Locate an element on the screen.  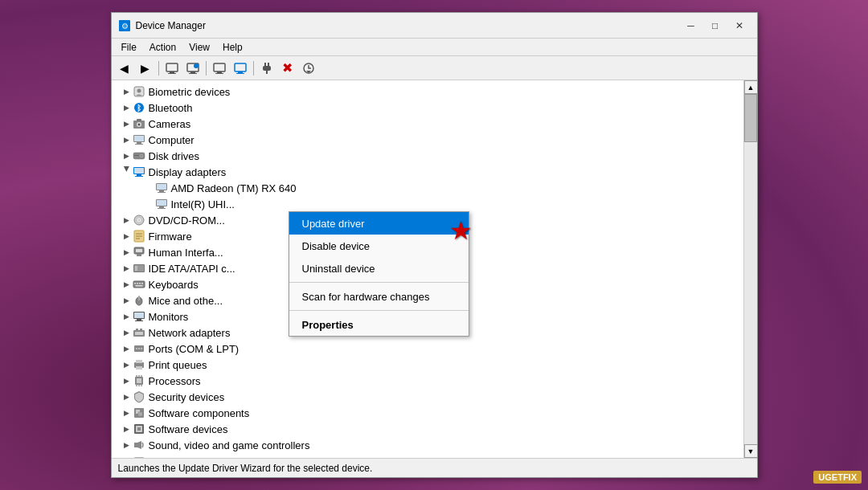
back-button: ◀ is located at coordinates (125, 68).